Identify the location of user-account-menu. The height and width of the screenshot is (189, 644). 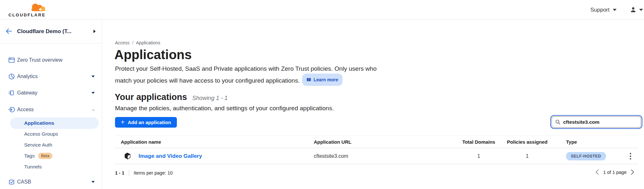
(637, 10).